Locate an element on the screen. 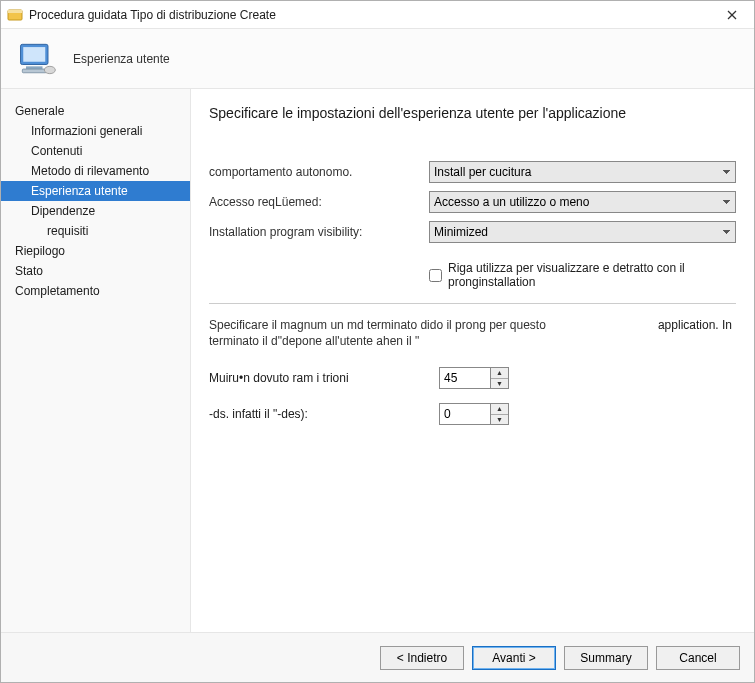 This screenshot has height=683, width=755. restart-input is located at coordinates (465, 414).